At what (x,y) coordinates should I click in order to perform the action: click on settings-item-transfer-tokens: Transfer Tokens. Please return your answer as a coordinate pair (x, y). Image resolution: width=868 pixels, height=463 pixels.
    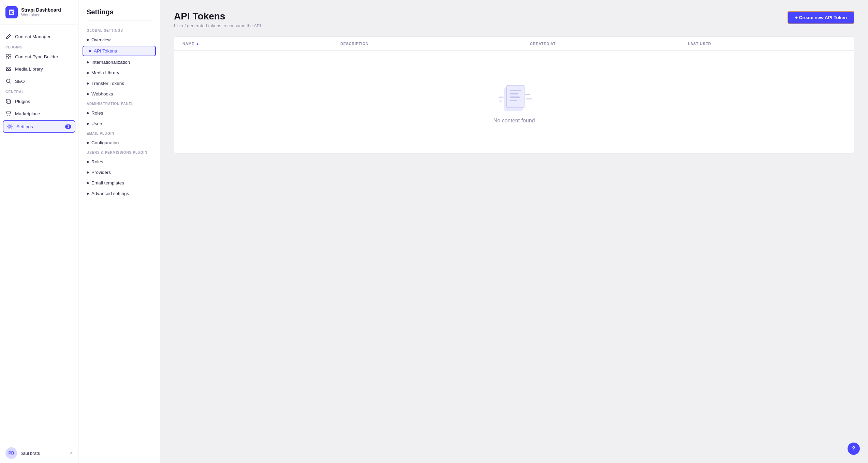
    Looking at the image, I should click on (119, 83).